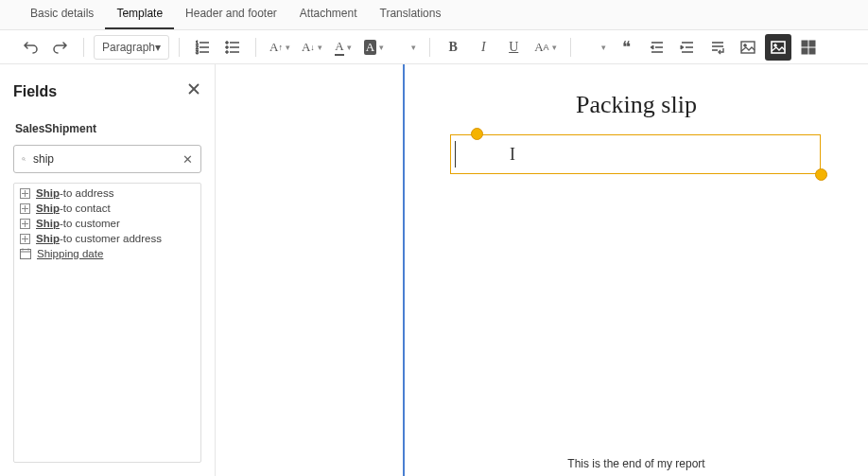 The image size is (868, 476). What do you see at coordinates (24, 159) in the screenshot?
I see `search-icon` at bounding box center [24, 159].